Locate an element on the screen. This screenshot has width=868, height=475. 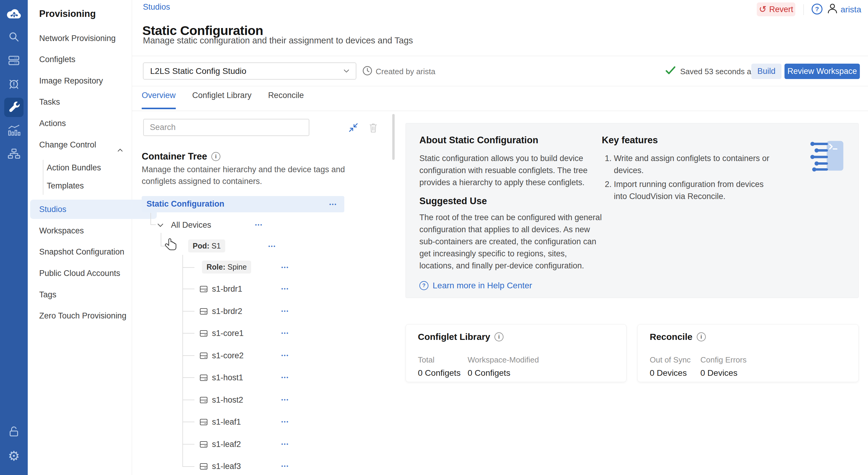
suggested-use-body: The root of the tree can be configured w… is located at coordinates (512, 241).